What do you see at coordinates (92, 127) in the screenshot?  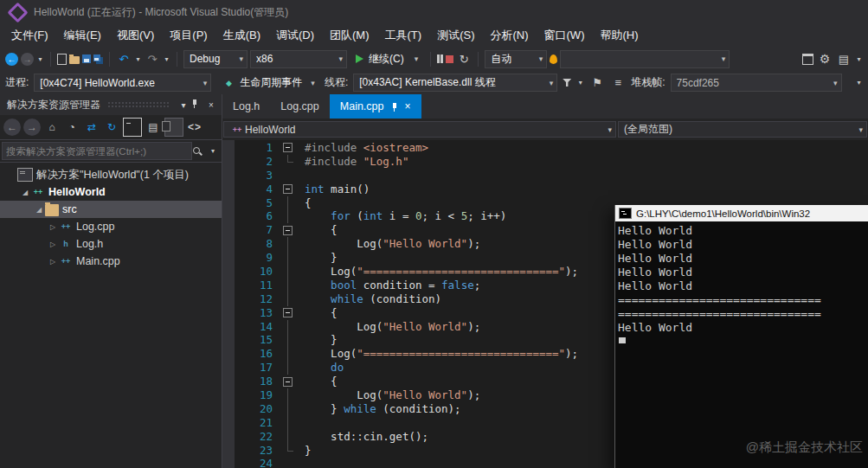 I see `sync-icon: ⇄` at bounding box center [92, 127].